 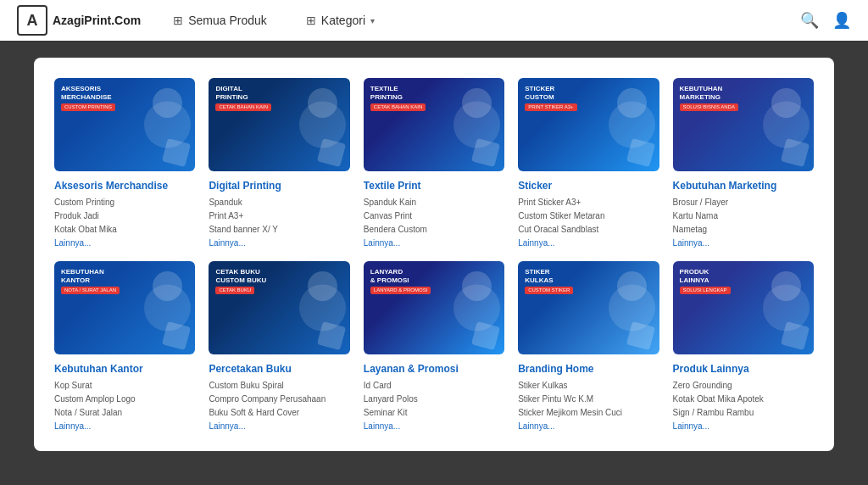 I want to click on category-item: Lanyard Polos, so click(x=434, y=399).